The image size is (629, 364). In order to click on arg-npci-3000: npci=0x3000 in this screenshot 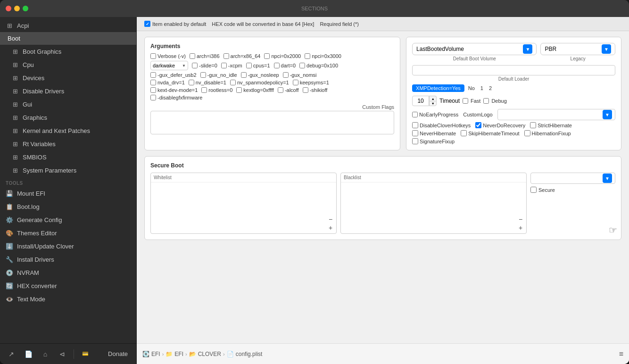, I will do `click(323, 56)`.